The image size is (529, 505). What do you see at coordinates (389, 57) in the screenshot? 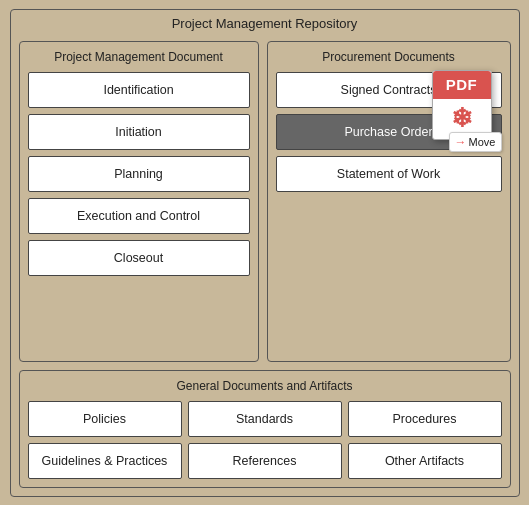
I see `right-panel-title: Procurement Documents` at bounding box center [389, 57].